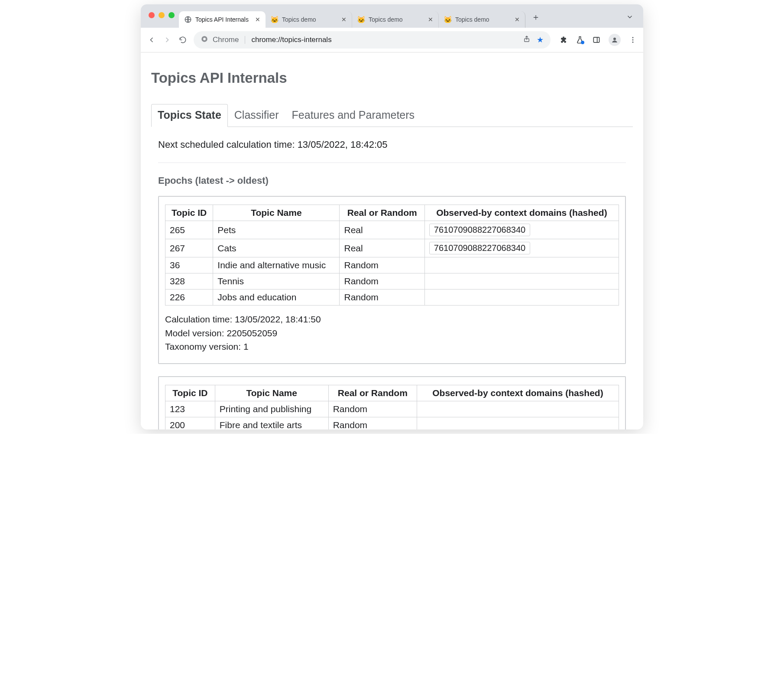 This screenshot has width=784, height=683. Describe the element at coordinates (226, 40) in the screenshot. I see `address-scheme-label: Chrome` at that location.